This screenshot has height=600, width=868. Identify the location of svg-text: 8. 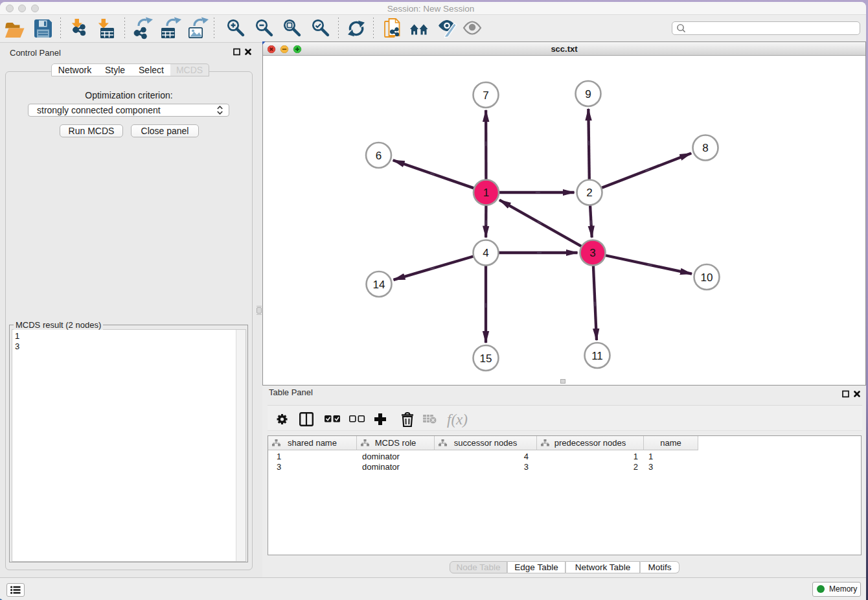
(705, 148).